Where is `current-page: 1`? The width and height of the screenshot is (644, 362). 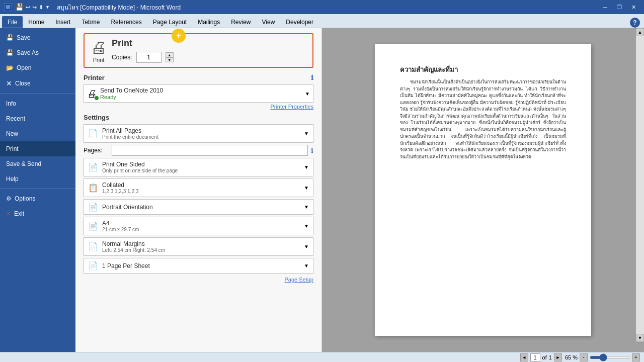 current-page: 1 is located at coordinates (535, 357).